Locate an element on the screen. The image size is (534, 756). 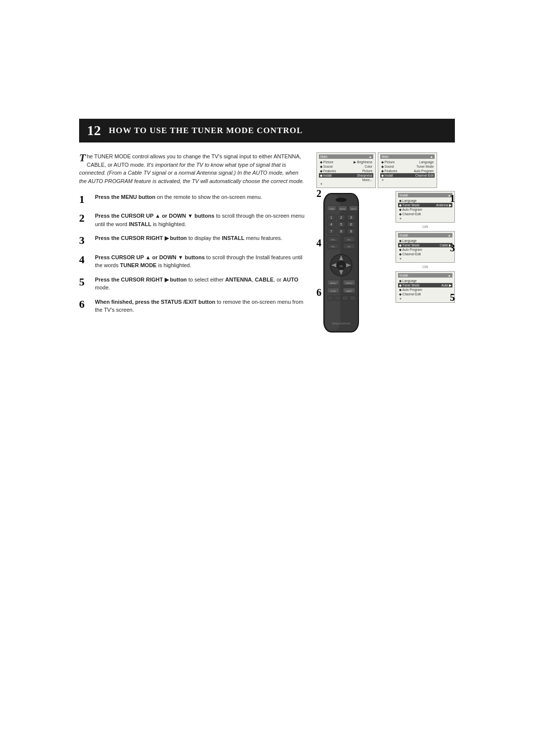
screen-mockup-1: Main ▲ ◆ Picture ▶ Brightness ◆ Sound Co… is located at coordinates (346, 170).